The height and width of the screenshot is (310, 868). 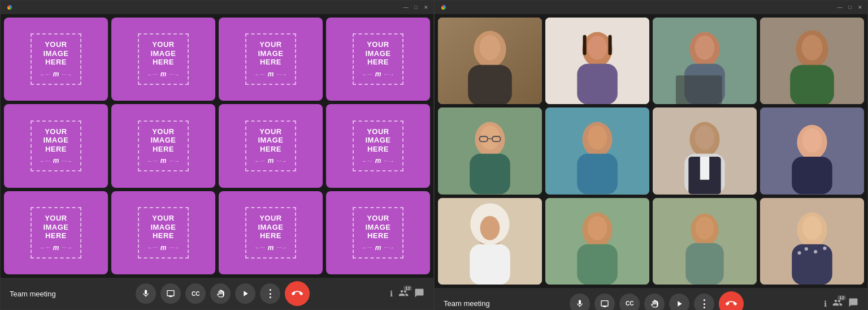 What do you see at coordinates (55, 53) in the screenshot?
I see `placeholder-text-1: YOURIMAGEHERE` at bounding box center [55, 53].